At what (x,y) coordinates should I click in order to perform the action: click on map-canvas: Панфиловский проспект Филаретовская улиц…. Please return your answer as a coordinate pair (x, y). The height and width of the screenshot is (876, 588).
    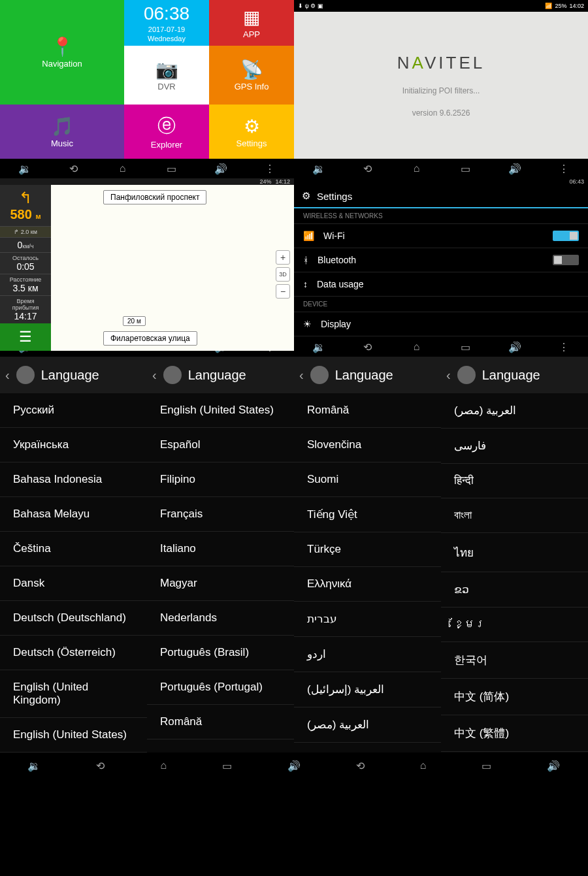
    Looking at the image, I should click on (172, 268).